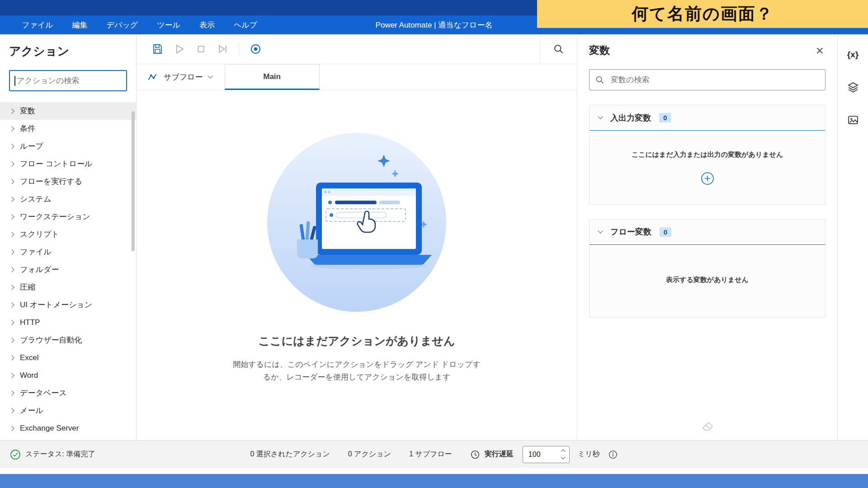 The width and height of the screenshot is (868, 488). Describe the element at coordinates (630, 80) in the screenshot. I see `variables-search-placeholder: 変数の検索` at that location.